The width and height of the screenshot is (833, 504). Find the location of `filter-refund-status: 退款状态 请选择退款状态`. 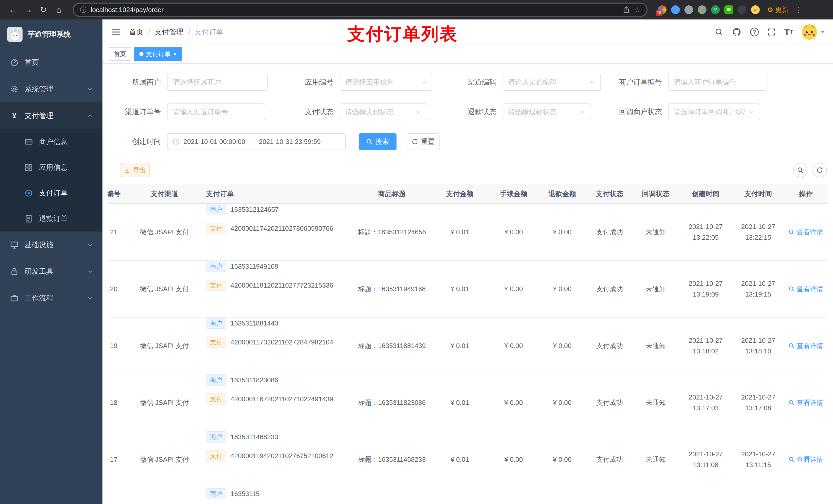

filter-refund-status: 退款状态 请选择退款状态 is located at coordinates (508, 112).